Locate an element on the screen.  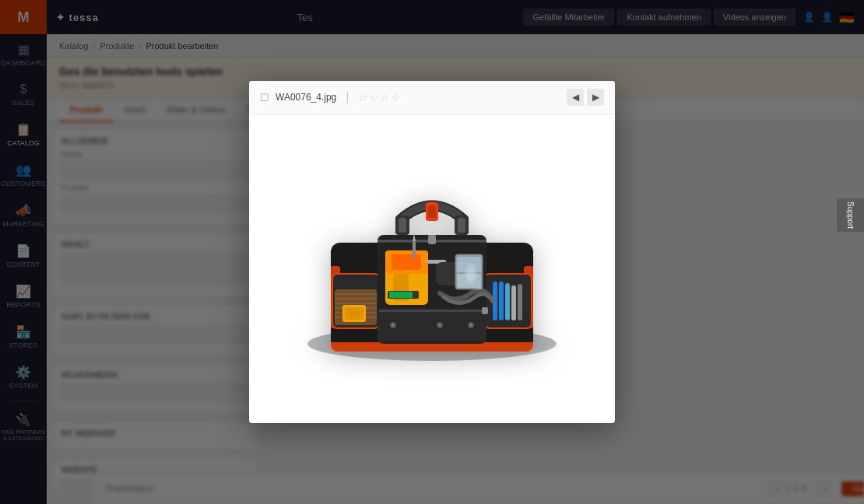
modal-header: ☐ WA0076_4.jpg | ☆ ☆ ☆ ☆ ◀ ▶ is located at coordinates (432, 98).